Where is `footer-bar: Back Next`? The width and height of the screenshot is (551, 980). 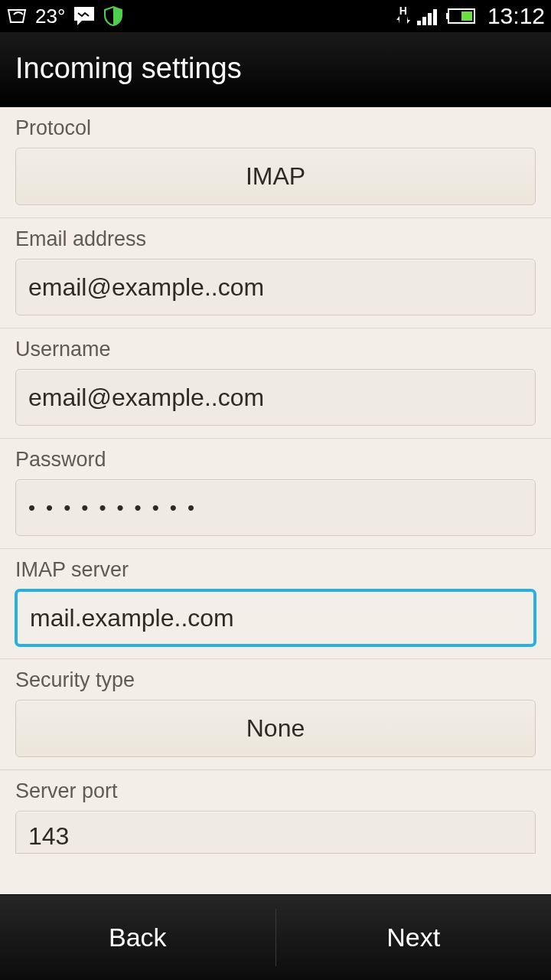 footer-bar: Back Next is located at coordinates (276, 937).